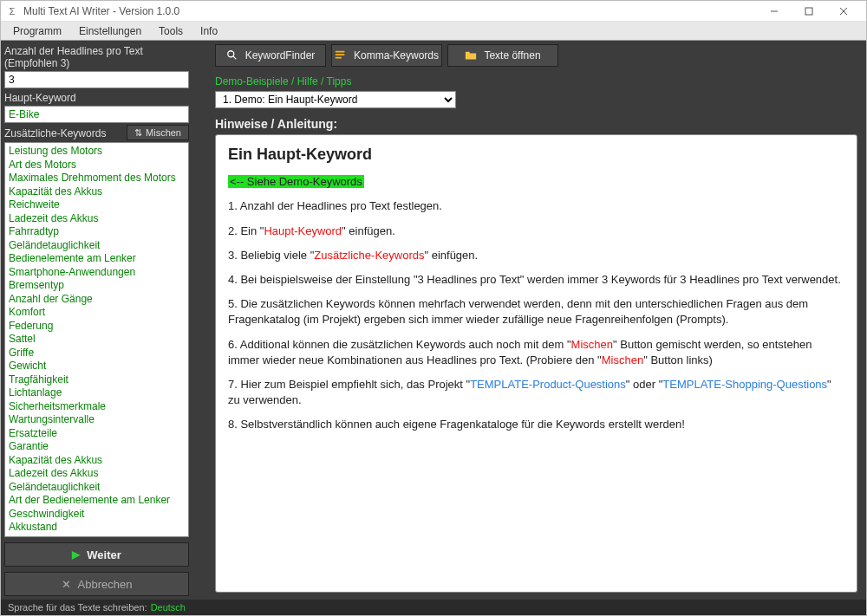  Describe the element at coordinates (97, 380) in the screenshot. I see `list-item: Tragfähigkeit` at that location.